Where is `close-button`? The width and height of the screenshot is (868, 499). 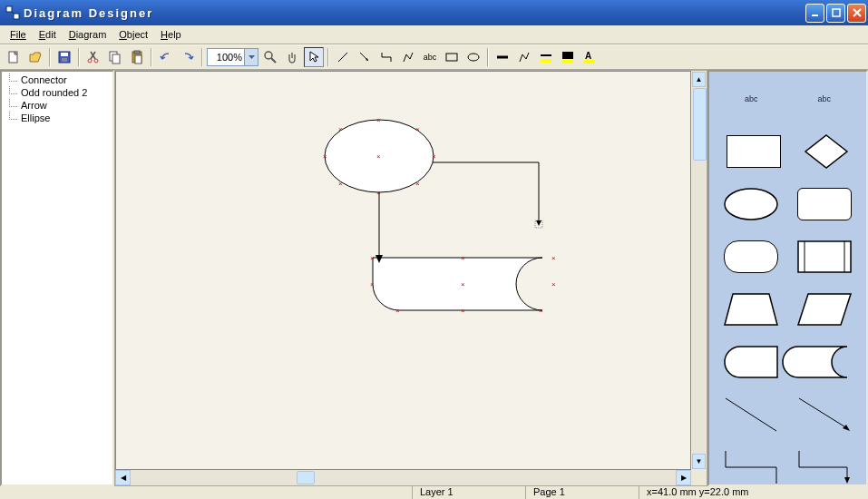
close-button is located at coordinates (856, 13).